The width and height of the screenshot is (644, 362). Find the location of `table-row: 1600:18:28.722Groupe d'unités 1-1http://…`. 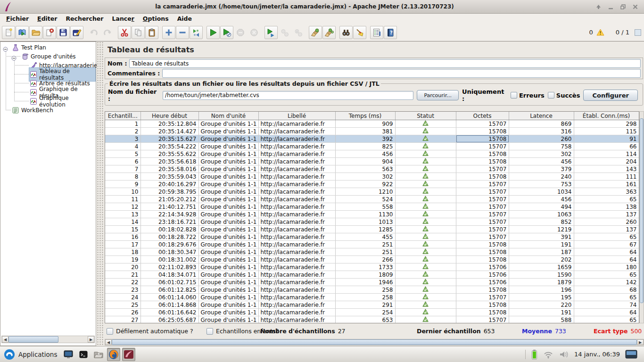

table-row: 1600:18:28.722Groupe d'unités 1-1http://… is located at coordinates (372, 237).